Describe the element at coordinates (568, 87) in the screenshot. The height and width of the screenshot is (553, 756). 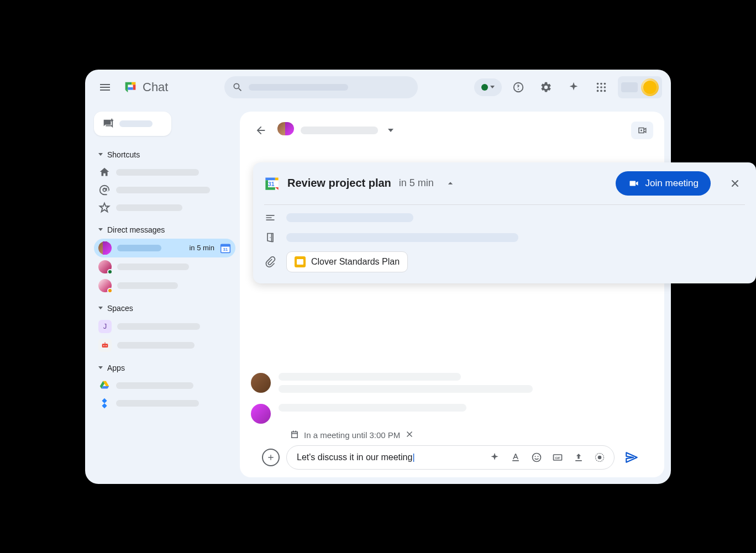
I see `topbar-right` at that location.